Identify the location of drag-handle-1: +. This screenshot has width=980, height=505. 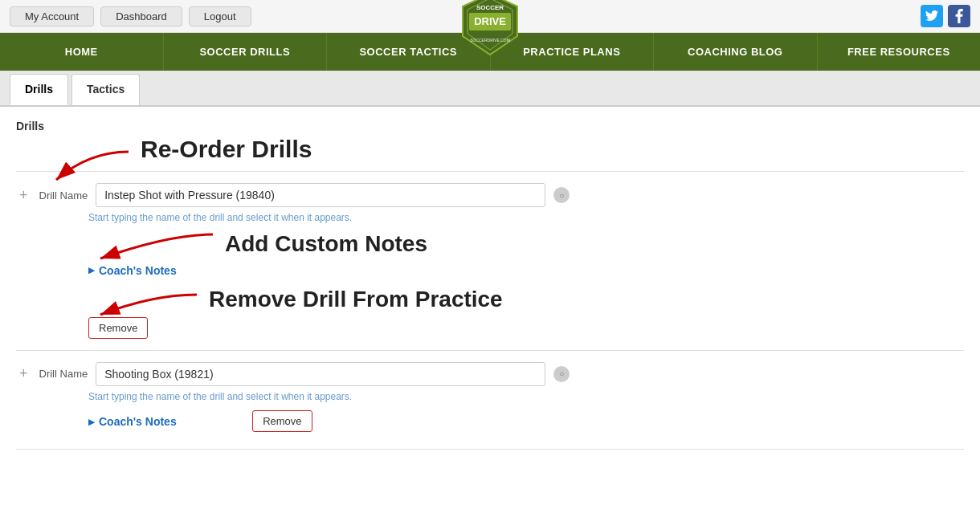
(24, 196).